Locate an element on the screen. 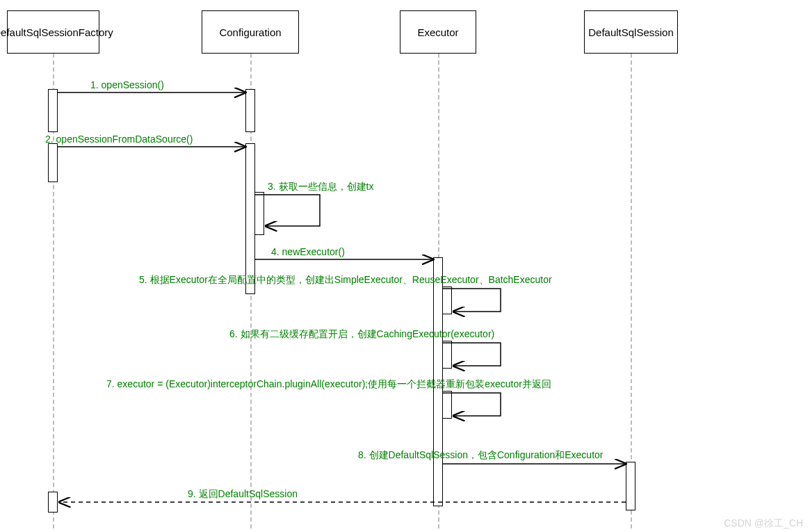 This screenshot has width=810, height=532. lifeline-p4 is located at coordinates (631, 291).